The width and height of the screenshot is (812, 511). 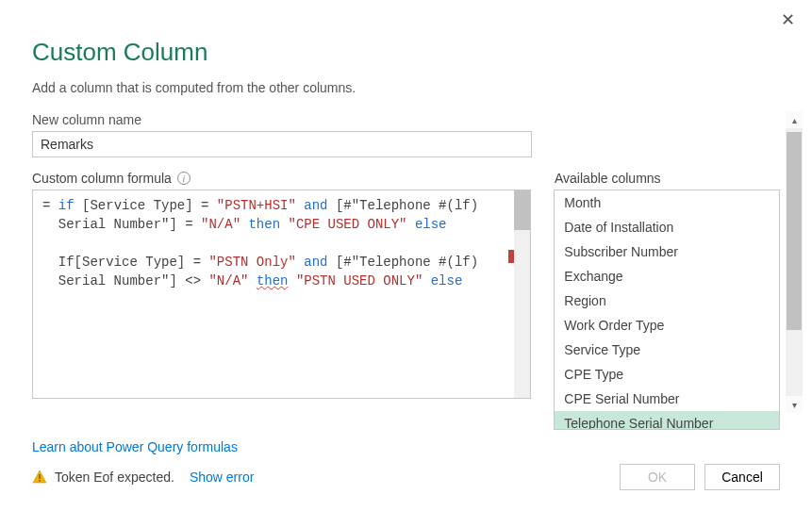 I want to click on formula-scroll-thumb, so click(x=522, y=210).